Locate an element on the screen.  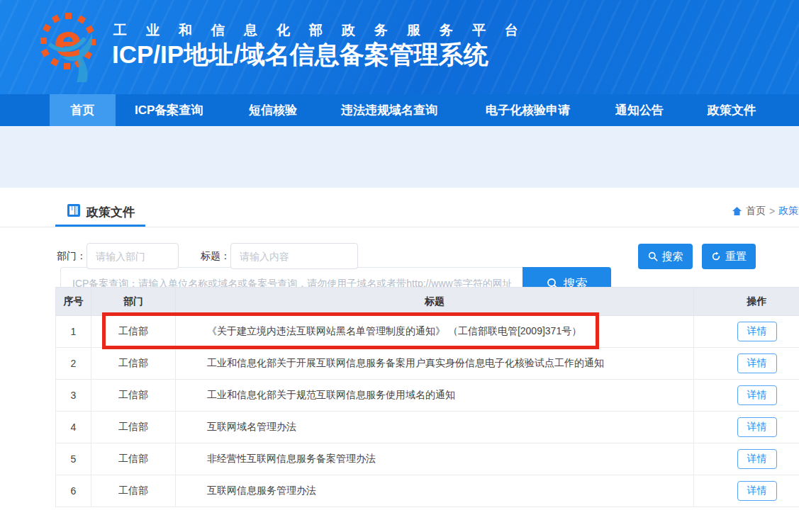
table-row: 4 工信部 互联网域名管理办法 详情 is located at coordinates (428, 428).